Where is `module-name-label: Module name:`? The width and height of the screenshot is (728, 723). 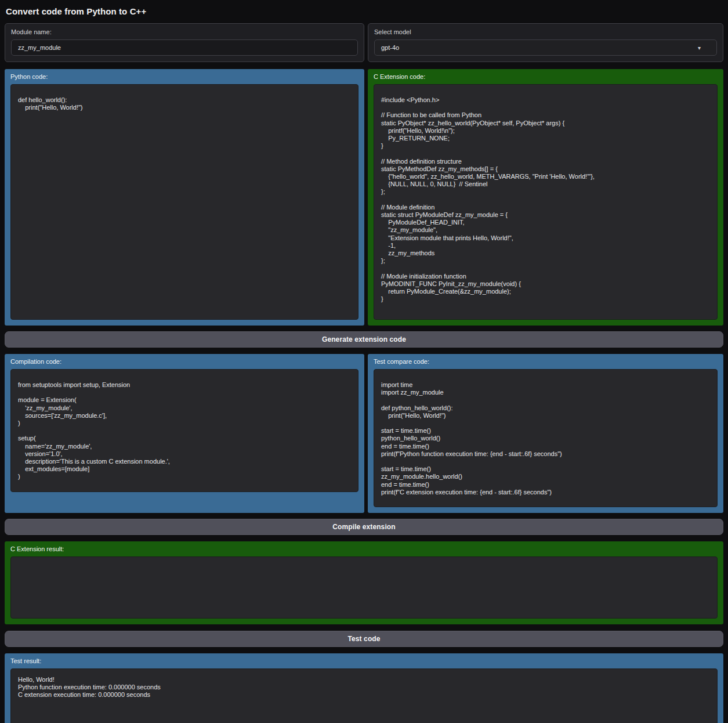
module-name-label: Module name: is located at coordinates (184, 32).